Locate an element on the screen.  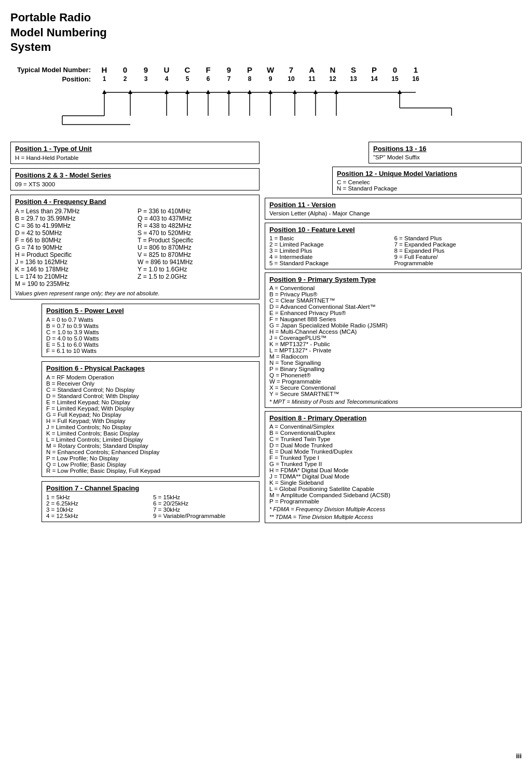
position23-title: Positions 2 & 3 - Model Series is located at coordinates (135, 175).